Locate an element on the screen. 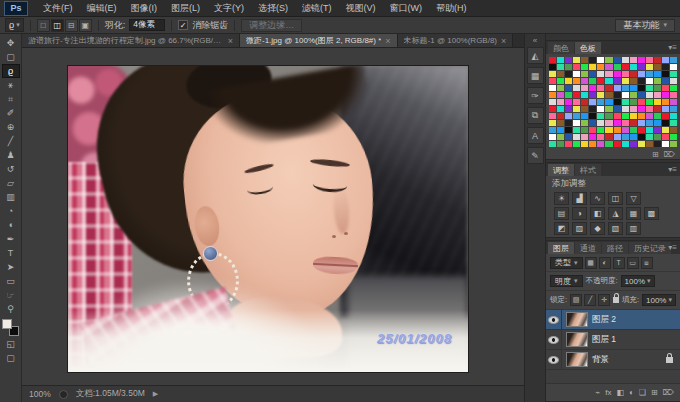  zoom-level: 100% is located at coordinates (40, 394).